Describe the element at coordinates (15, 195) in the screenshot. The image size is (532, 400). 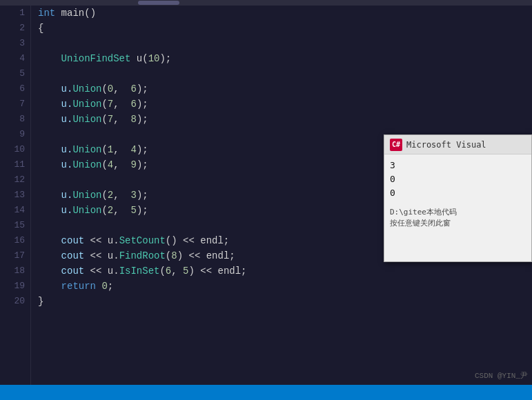
I see `line-numbers: 1234567891011121314151617181920` at that location.